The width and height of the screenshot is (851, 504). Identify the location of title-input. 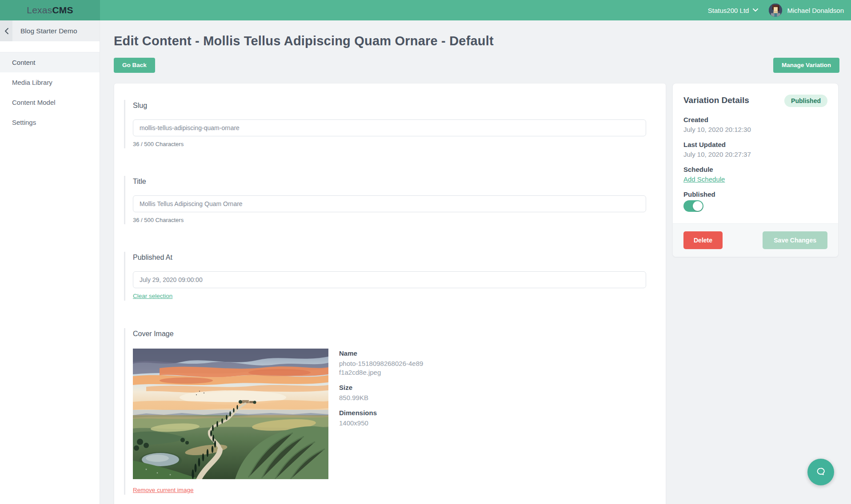
(389, 204).